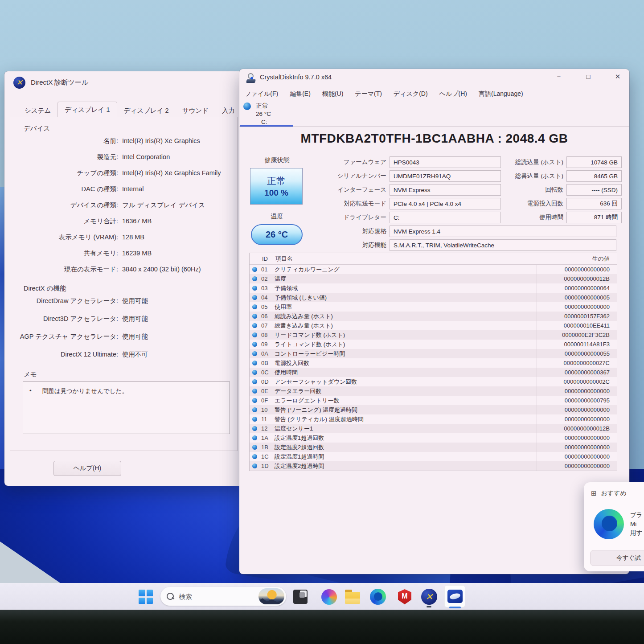 This screenshot has width=644, height=644. What do you see at coordinates (146, 597) in the screenshot?
I see `windows-logo-icon` at bounding box center [146, 597].